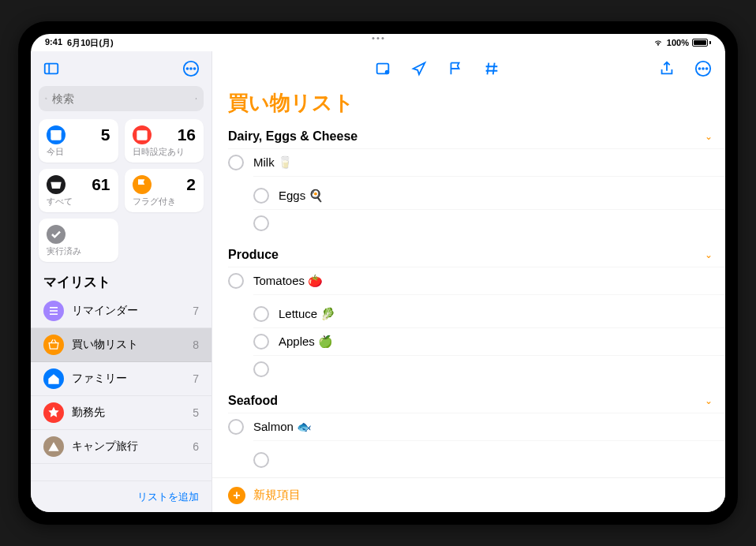 Image resolution: width=756 pixels, height=546 pixels. What do you see at coordinates (703, 69) in the screenshot?
I see `list-more-button` at bounding box center [703, 69].